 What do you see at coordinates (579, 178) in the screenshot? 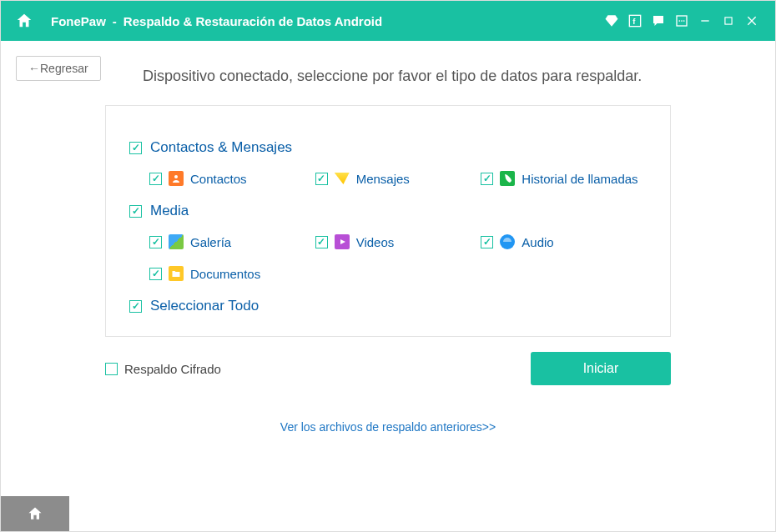
I see `item-label: Historial de llamadas` at bounding box center [579, 178].